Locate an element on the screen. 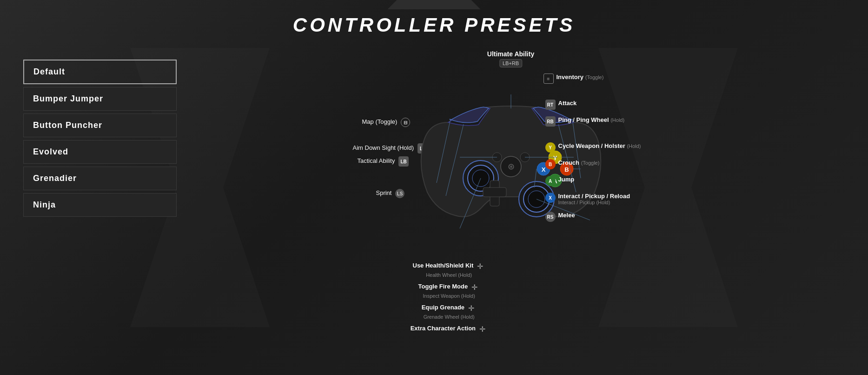 The height and width of the screenshot is (375, 868). ping-label: RB Ping / Ping Wheel (Hold) is located at coordinates (609, 121).